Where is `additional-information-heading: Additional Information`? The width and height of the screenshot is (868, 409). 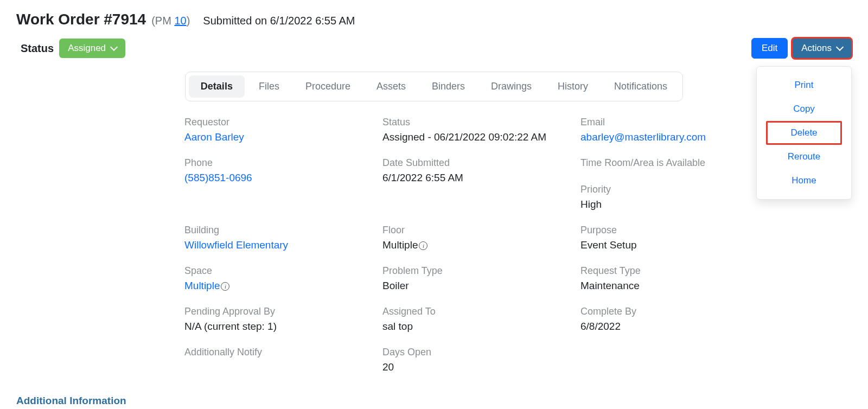 additional-information-heading: Additional Information is located at coordinates (434, 401).